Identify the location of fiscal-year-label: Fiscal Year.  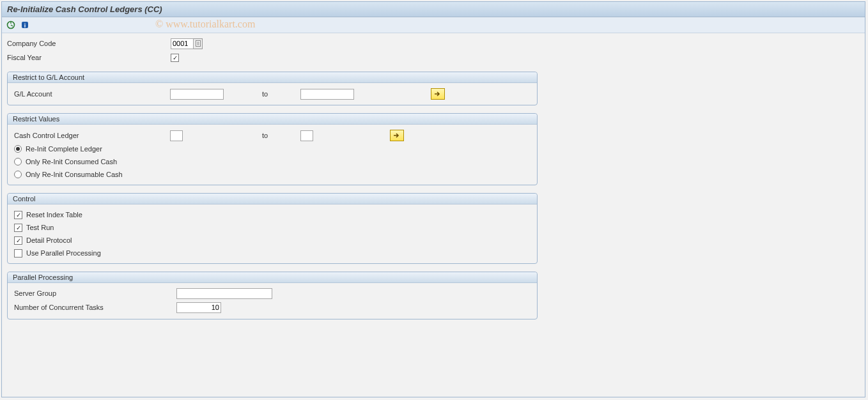
(89, 58).